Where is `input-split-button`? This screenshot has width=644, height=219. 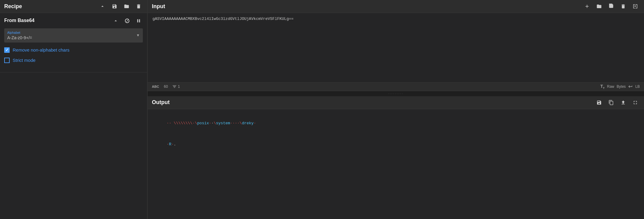
input-split-button is located at coordinates (635, 6).